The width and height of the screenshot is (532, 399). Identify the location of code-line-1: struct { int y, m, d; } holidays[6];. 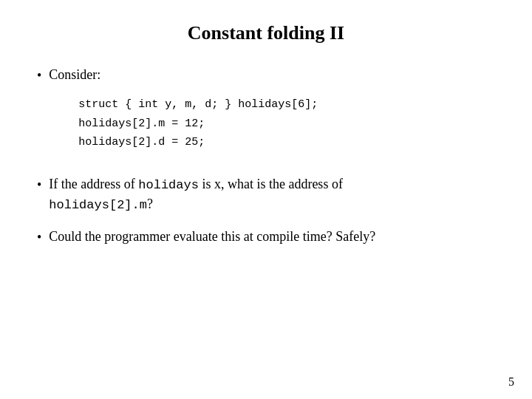
(287, 105).